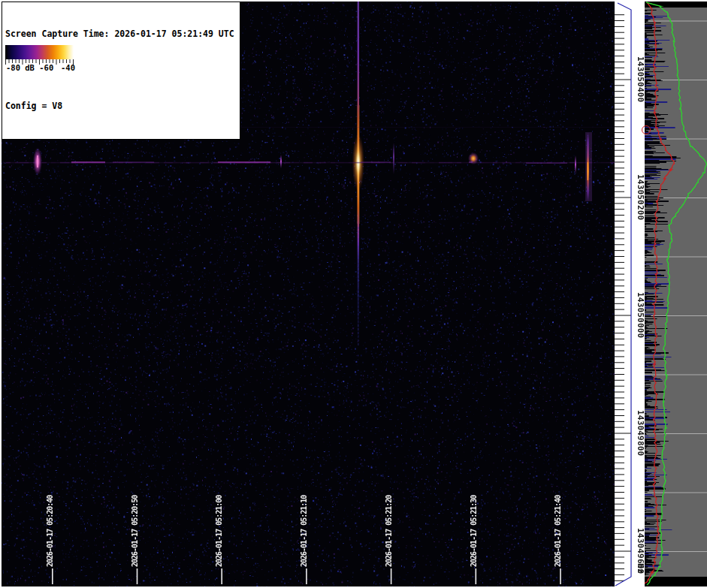 Image resolution: width=707 pixels, height=588 pixels. What do you see at coordinates (640, 198) in the screenshot?
I see `frequency-label: 143050200` at bounding box center [640, 198].